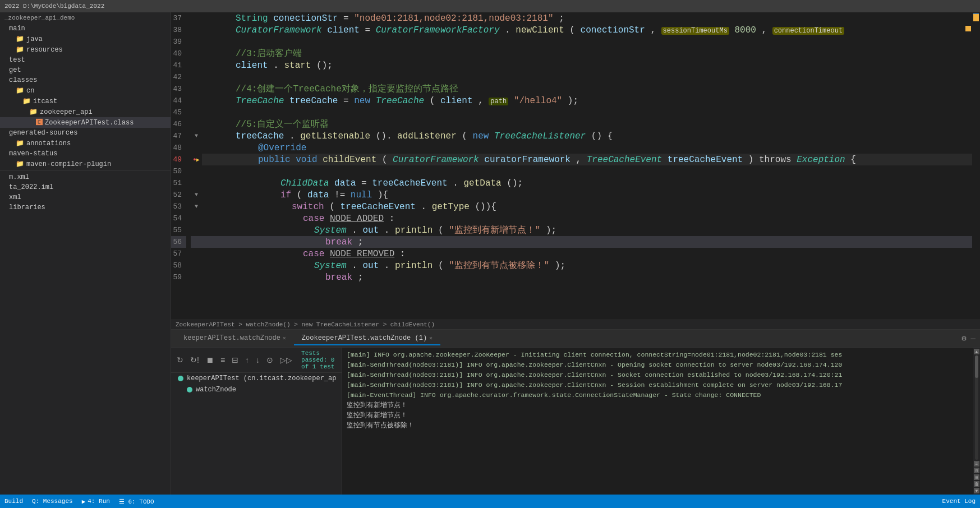 This screenshot has height=508, width=980. Describe the element at coordinates (258, 360) in the screenshot. I see `toolbar-btn-next: ↓` at that location.